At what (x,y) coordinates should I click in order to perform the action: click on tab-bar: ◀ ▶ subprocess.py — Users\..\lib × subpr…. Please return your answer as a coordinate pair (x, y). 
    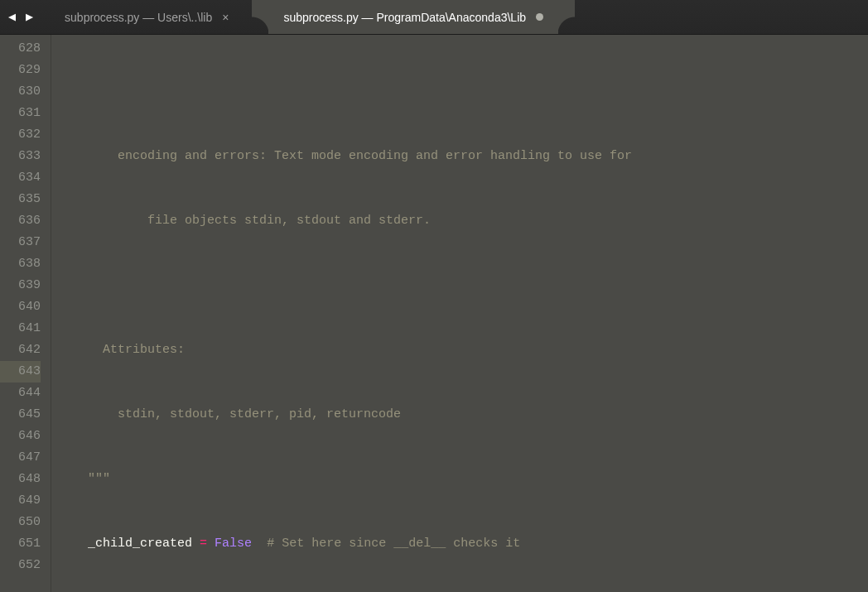
    Looking at the image, I should click on (434, 17).